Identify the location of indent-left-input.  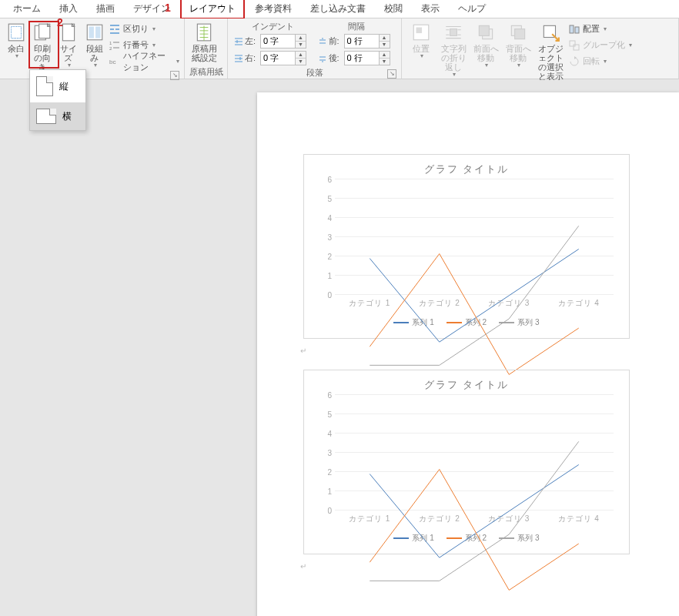
(278, 42).